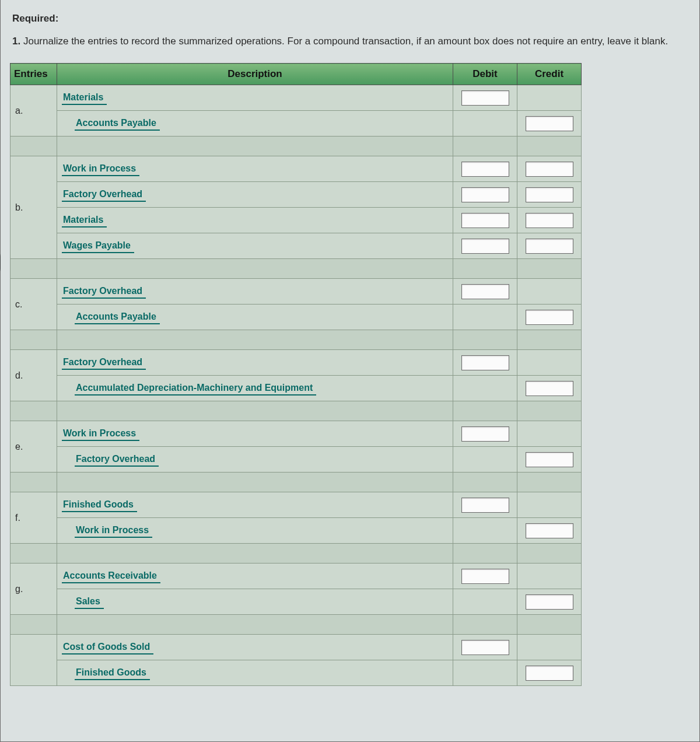 The height and width of the screenshot is (742, 700). What do you see at coordinates (296, 124) in the screenshot?
I see `table-row: Accounts Payable` at bounding box center [296, 124].